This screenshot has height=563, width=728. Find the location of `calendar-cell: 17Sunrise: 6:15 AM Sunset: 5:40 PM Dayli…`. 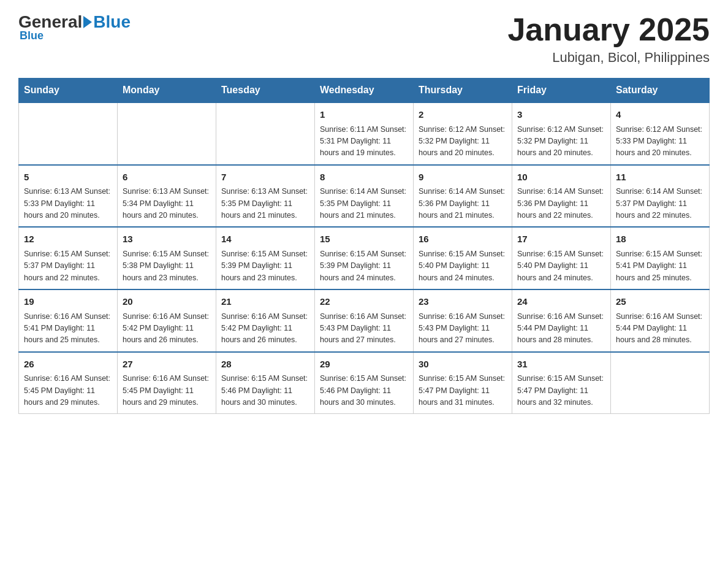

calendar-cell: 17Sunrise: 6:15 AM Sunset: 5:40 PM Dayli… is located at coordinates (561, 258).